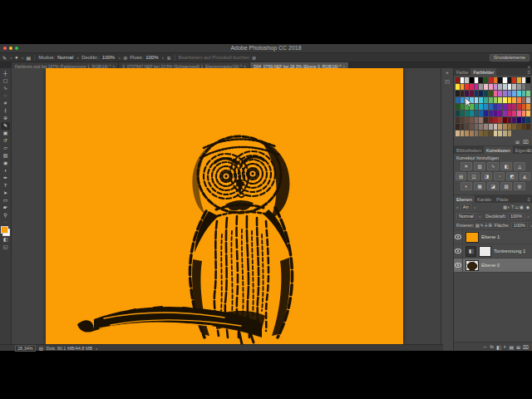 This screenshot has width=532, height=399. Describe the element at coordinates (5, 222) in the screenshot. I see `edit-toolbar-icon: ⋯` at that location.